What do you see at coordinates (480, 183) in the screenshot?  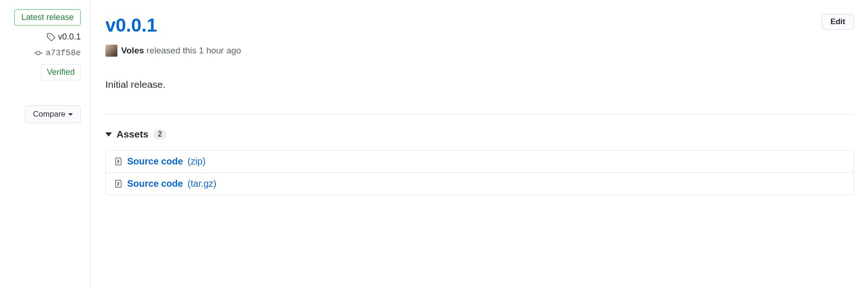 I see `asset-row: Source code (tar.gz)` at bounding box center [480, 183].